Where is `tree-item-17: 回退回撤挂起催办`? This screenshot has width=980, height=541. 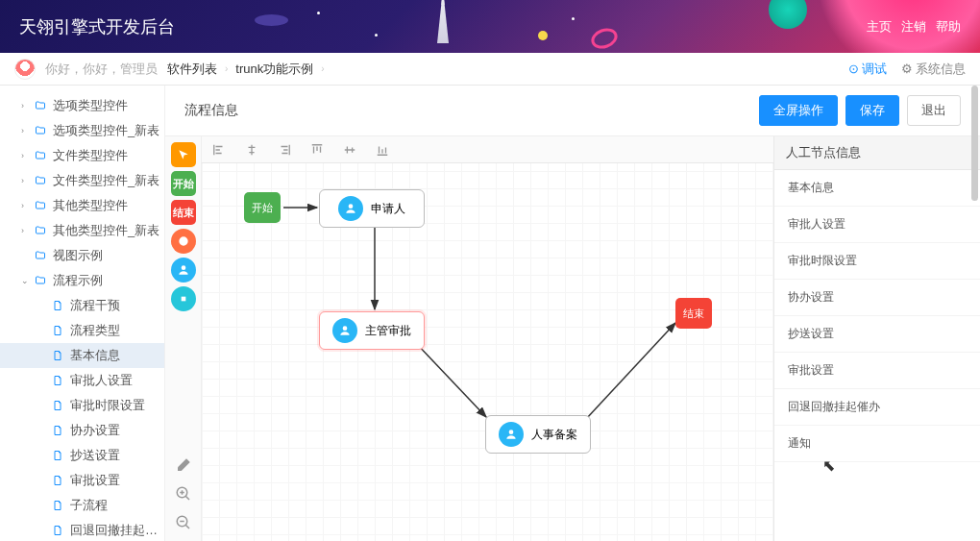
tree-item-17: 回退回撤挂起催办 is located at coordinates (83, 529).